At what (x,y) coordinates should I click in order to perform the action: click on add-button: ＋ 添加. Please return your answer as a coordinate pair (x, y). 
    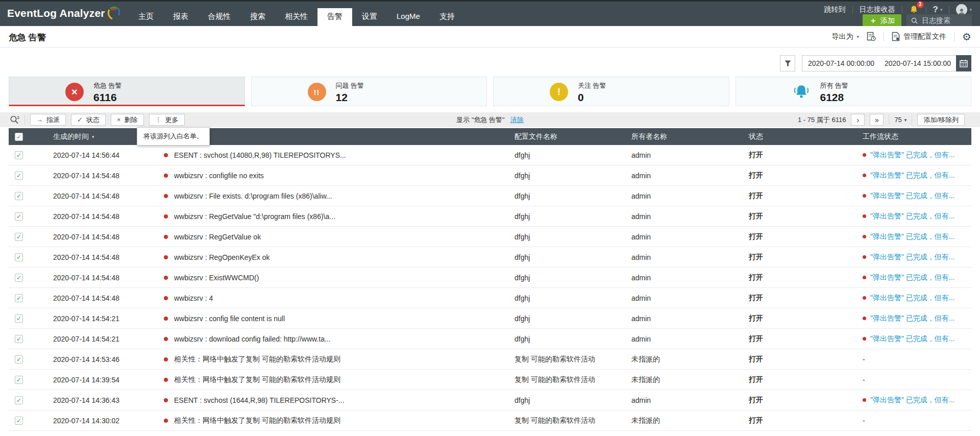
    Looking at the image, I should click on (882, 20).